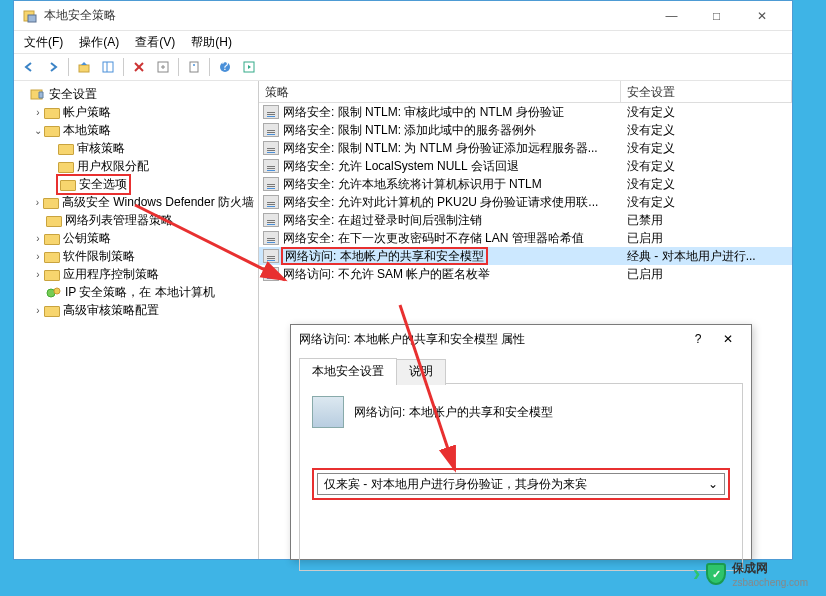 This screenshot has height=596, width=826. I want to click on maximize-button: □, so click(716, 16).